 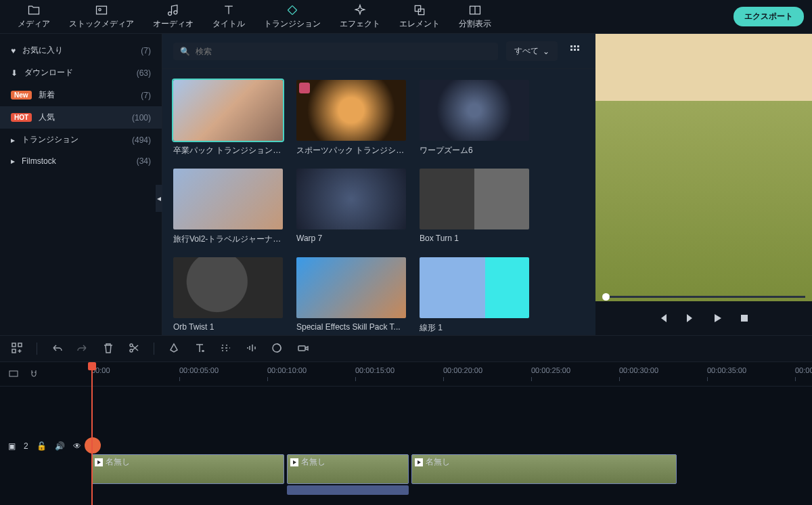 I want to click on clips-container: 名無し名無し名無し, so click(x=452, y=472).